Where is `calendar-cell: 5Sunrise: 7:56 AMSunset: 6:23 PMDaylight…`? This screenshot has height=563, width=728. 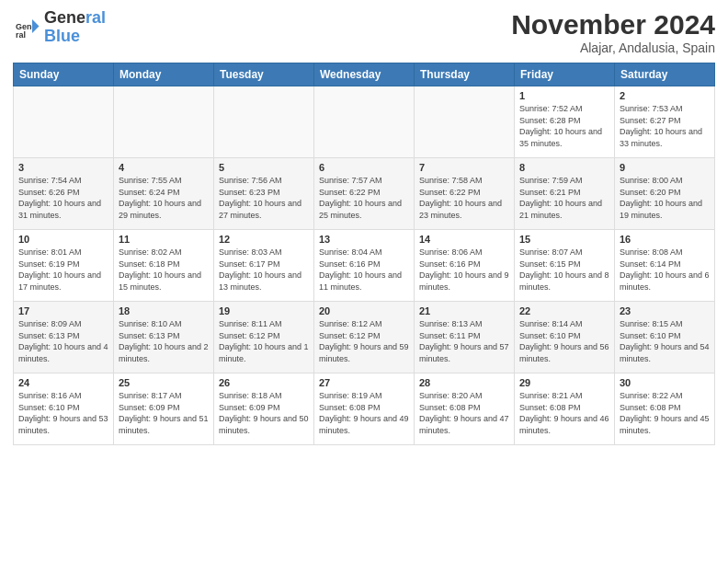 calendar-cell: 5Sunrise: 7:56 AMSunset: 6:23 PMDaylight… is located at coordinates (265, 194).